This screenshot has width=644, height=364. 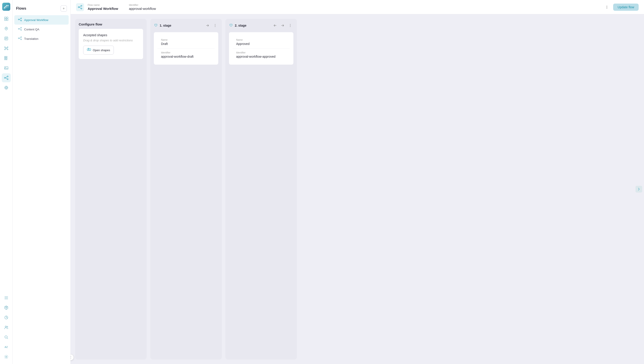 I want to click on stage1-more-button, so click(x=215, y=26).